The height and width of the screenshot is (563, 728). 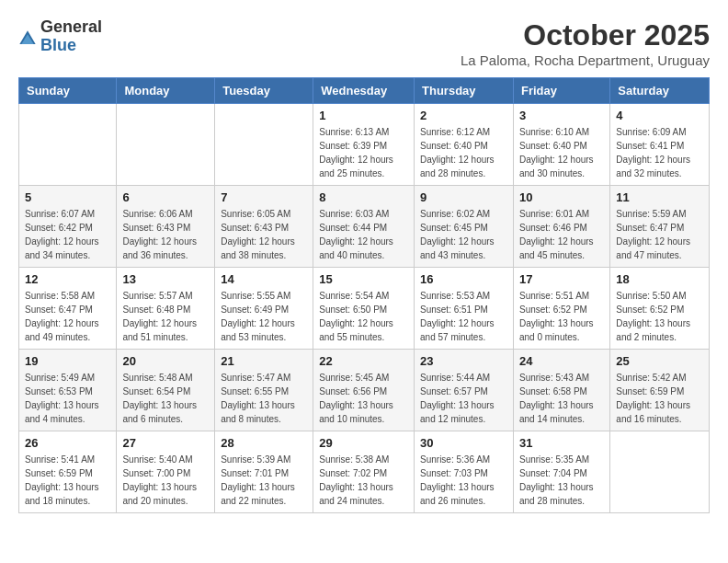 What do you see at coordinates (265, 473) in the screenshot?
I see `calendar-cell: 28Sunrise: 5:39 AM Sunset: 7:01 PM Dayli…` at bounding box center [265, 473].